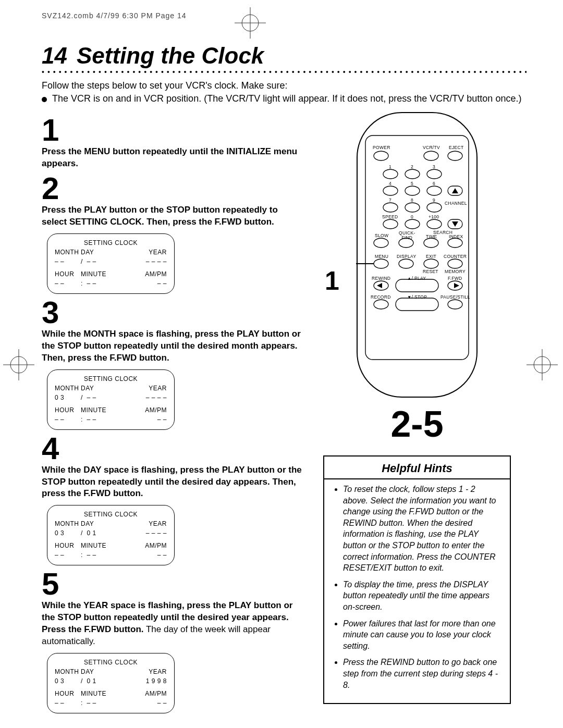 This screenshot has height=728, width=563. What do you see at coordinates (412, 167) in the screenshot?
I see `label-2: 2` at bounding box center [412, 167].